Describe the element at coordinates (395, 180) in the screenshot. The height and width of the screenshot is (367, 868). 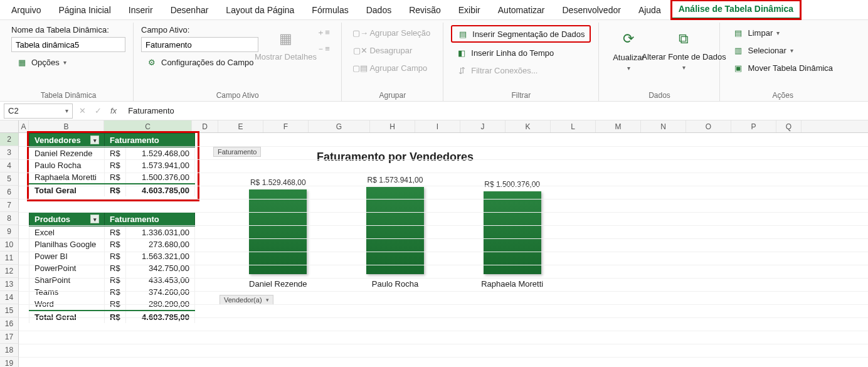
I see `bar-value-label: R$ 1.573.941,00` at that location.